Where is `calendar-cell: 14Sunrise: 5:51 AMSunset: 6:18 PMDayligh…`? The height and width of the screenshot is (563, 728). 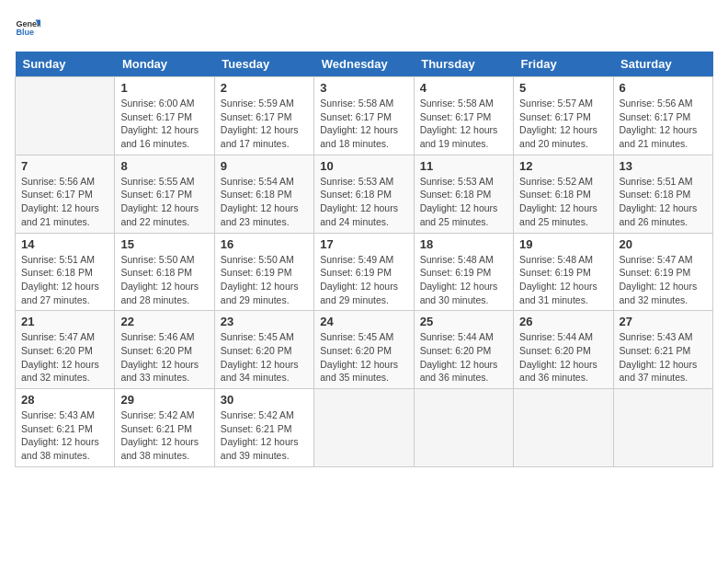
calendar-cell: 14Sunrise: 5:51 AMSunset: 6:18 PMDayligh… is located at coordinates (65, 272).